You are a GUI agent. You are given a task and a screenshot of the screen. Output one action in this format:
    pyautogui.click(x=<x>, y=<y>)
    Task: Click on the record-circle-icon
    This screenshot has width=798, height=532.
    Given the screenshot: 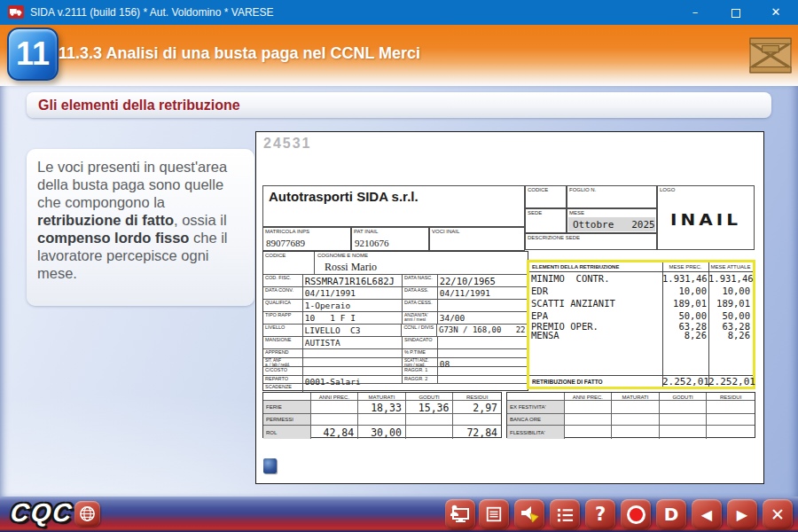 What is the action you would take?
    pyautogui.click(x=637, y=514)
    